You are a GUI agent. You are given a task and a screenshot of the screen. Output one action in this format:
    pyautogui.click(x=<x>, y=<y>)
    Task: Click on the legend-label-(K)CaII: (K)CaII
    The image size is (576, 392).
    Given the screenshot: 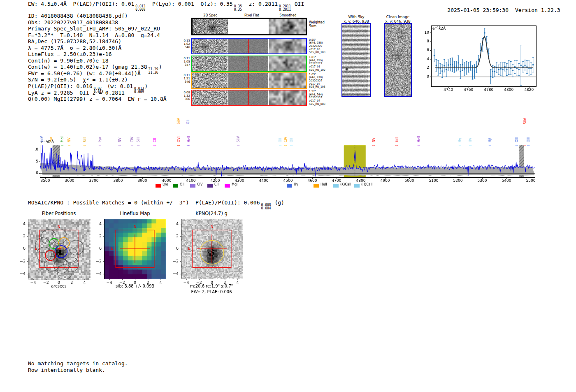 What is the action you would take?
    pyautogui.click(x=346, y=184)
    